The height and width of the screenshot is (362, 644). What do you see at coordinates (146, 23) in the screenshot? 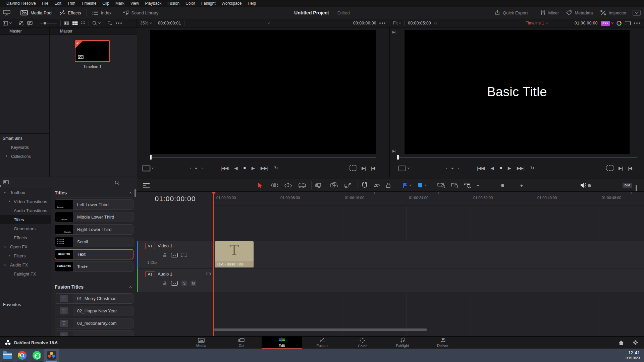
I see `viewer-zoom-select: 35%` at bounding box center [146, 23].